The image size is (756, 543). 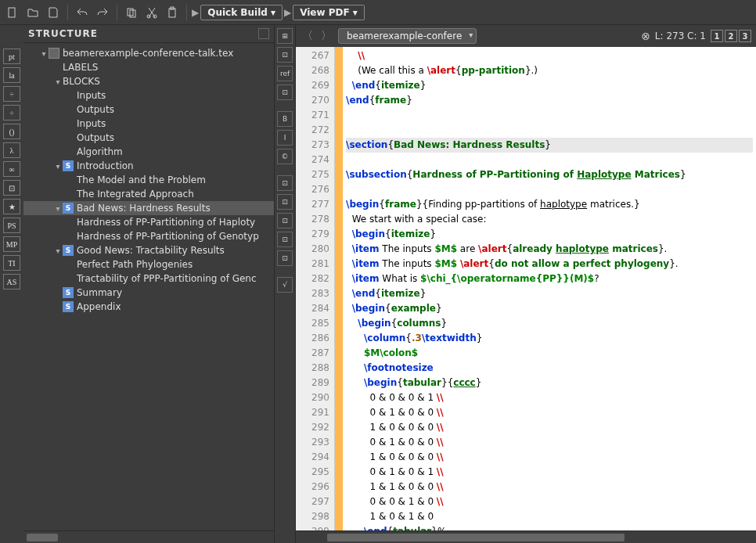 I want to click on tree-label: LABELS, so click(x=80, y=67).